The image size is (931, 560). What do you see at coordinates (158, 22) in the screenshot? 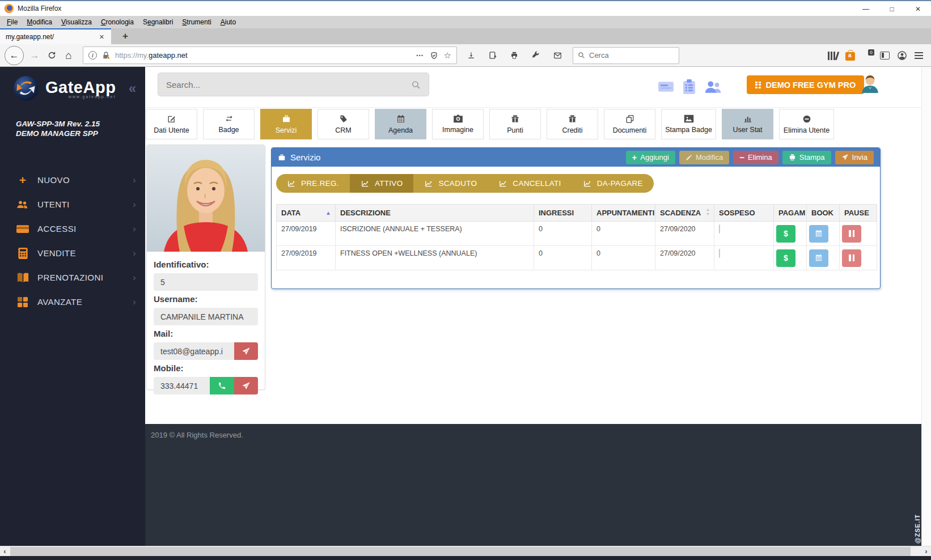
I see `menu-segnalibri: Segnalibri` at bounding box center [158, 22].